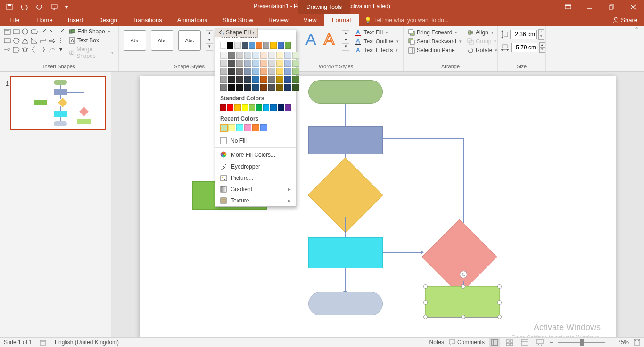  What do you see at coordinates (16, 49) in the screenshot?
I see `shape-pent-icon` at bounding box center [16, 49].